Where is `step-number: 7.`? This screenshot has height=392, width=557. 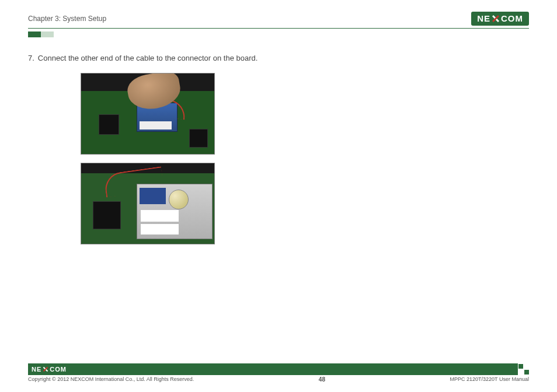
step-number: 7. is located at coordinates (32, 58).